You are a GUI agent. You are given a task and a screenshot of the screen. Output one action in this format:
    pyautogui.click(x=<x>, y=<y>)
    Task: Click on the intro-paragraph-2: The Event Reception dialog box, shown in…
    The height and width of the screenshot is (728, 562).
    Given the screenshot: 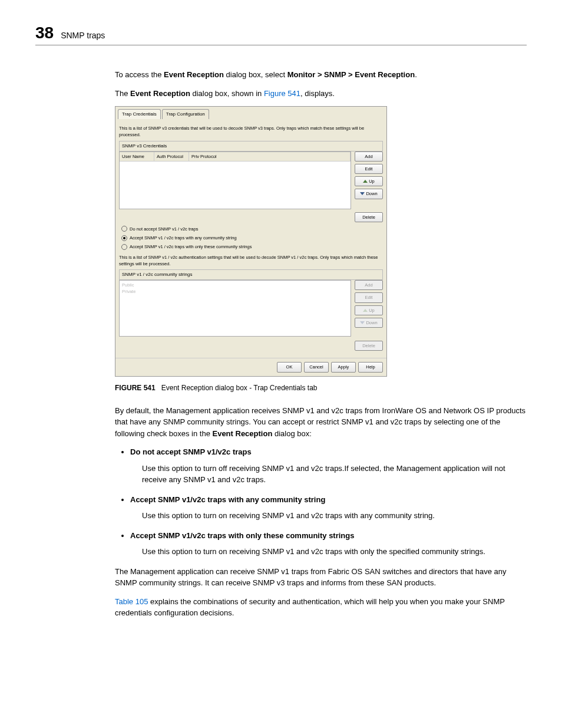 What is the action you would take?
    pyautogui.click(x=320, y=94)
    